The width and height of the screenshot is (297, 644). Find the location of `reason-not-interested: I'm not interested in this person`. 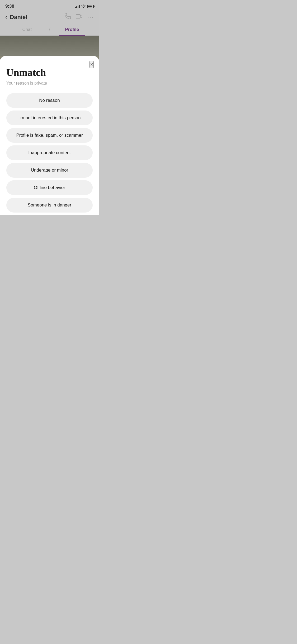

reason-not-interested: I'm not interested in this person is located at coordinates (50, 118).